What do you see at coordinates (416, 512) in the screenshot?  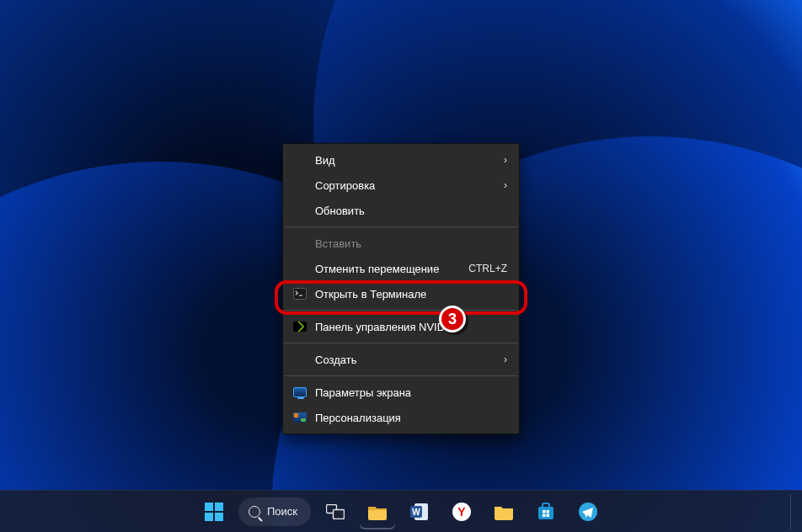 I see `svg-text: W` at bounding box center [416, 512].